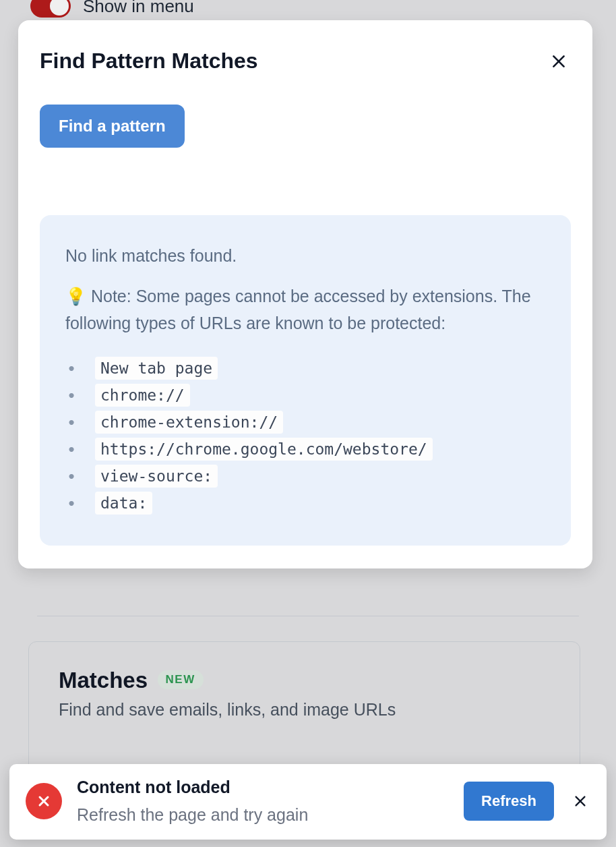  Describe the element at coordinates (156, 368) in the screenshot. I see `protected-url-item: New tab page` at that location.